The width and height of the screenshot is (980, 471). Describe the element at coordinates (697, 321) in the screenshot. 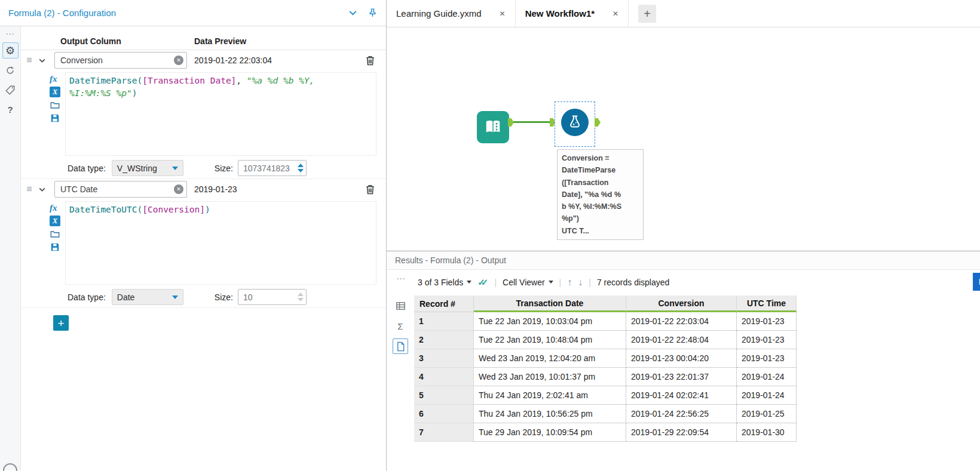

I see `table-row: 1Tue 22 Jan 2019, 10:03:04 pm2019-01-22 …` at that location.